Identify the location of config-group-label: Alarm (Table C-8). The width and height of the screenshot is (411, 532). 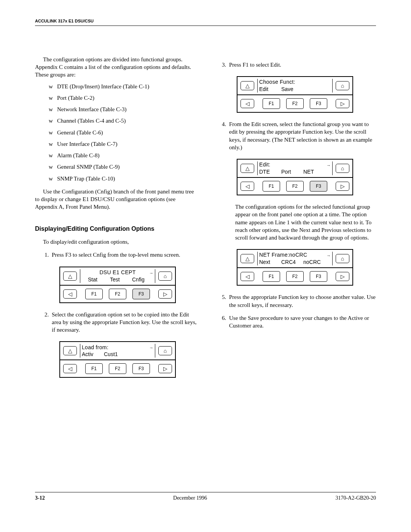
(78, 155).